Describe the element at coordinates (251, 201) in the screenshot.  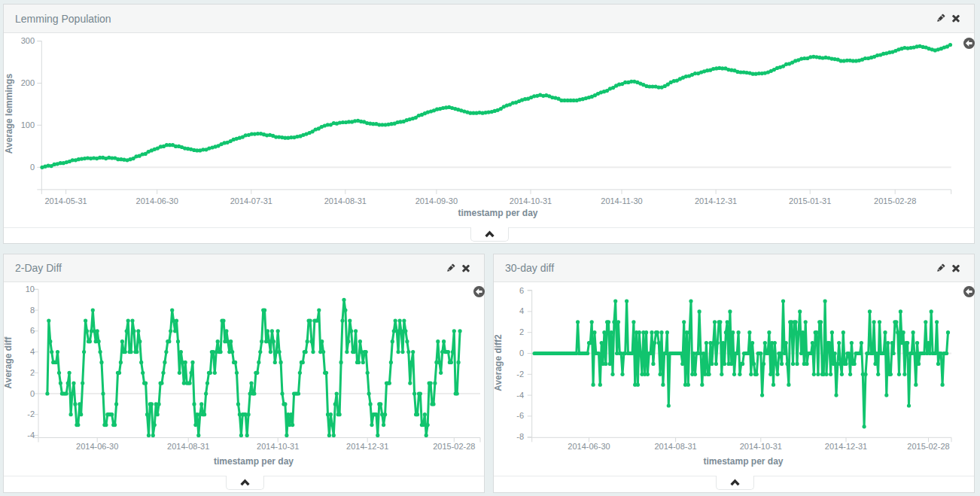
I see `svg-text: 2014-07-31` at that location.